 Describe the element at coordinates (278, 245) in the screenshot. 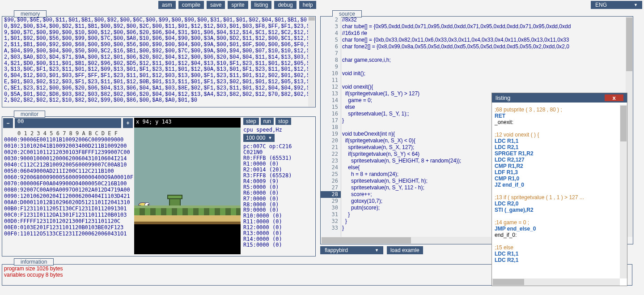

I see `register-value: R15:0000 (0)` at that location.